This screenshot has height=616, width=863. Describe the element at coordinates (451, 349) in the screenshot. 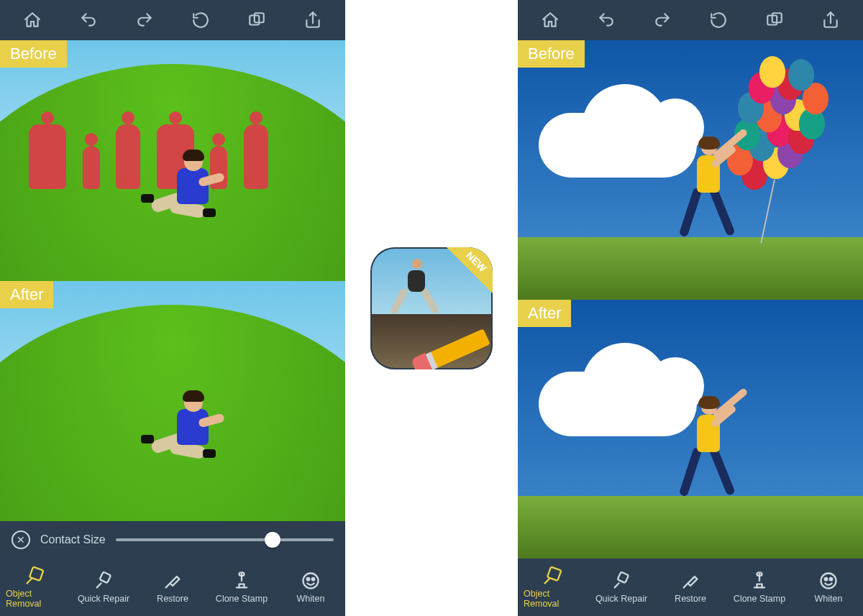

I see `eraser-pencil-icon` at that location.